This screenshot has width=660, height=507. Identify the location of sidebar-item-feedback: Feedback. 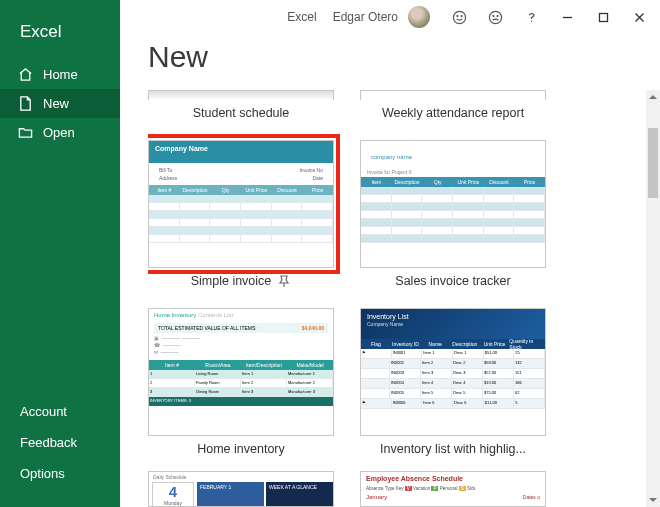
(60, 442).